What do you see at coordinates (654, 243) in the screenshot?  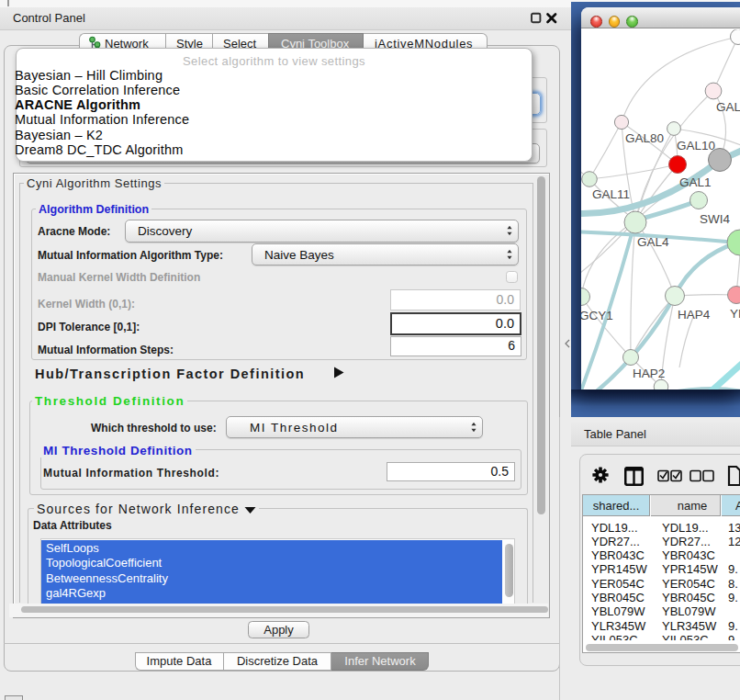 I see `svg-text: GAL4` at bounding box center [654, 243].